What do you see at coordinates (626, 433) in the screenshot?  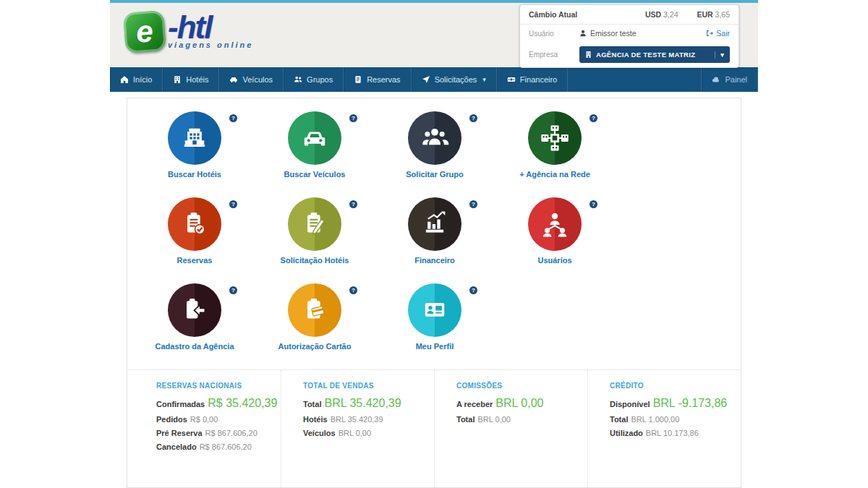 I see `stat-label: Utilizado` at bounding box center [626, 433].